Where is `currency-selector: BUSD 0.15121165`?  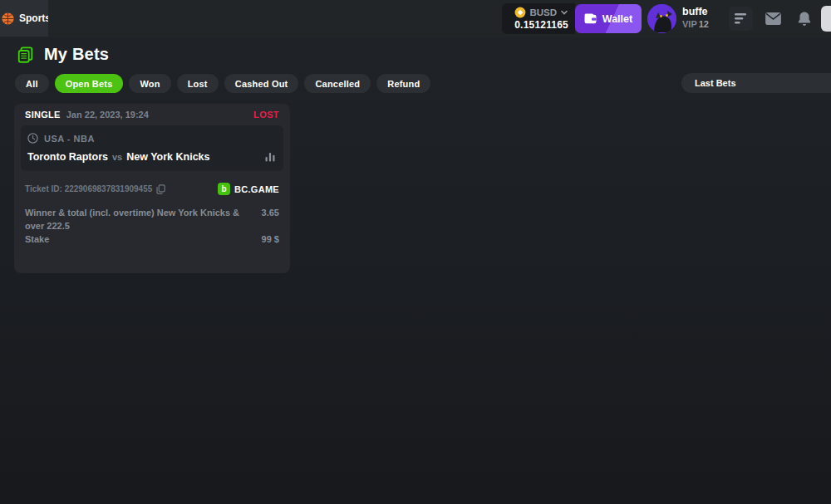 currency-selector: BUSD 0.15121165 is located at coordinates (538, 18).